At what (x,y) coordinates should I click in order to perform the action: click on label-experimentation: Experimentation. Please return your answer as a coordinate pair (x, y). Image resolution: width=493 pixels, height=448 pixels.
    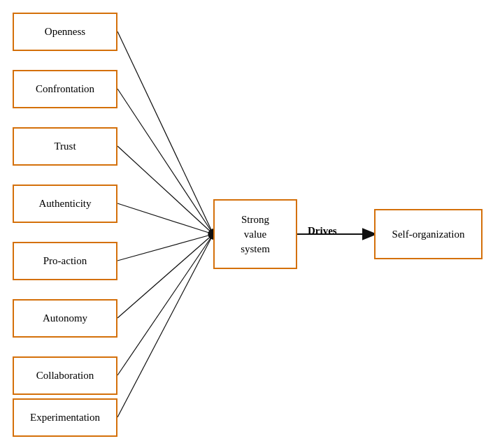
    Looking at the image, I should click on (65, 418).